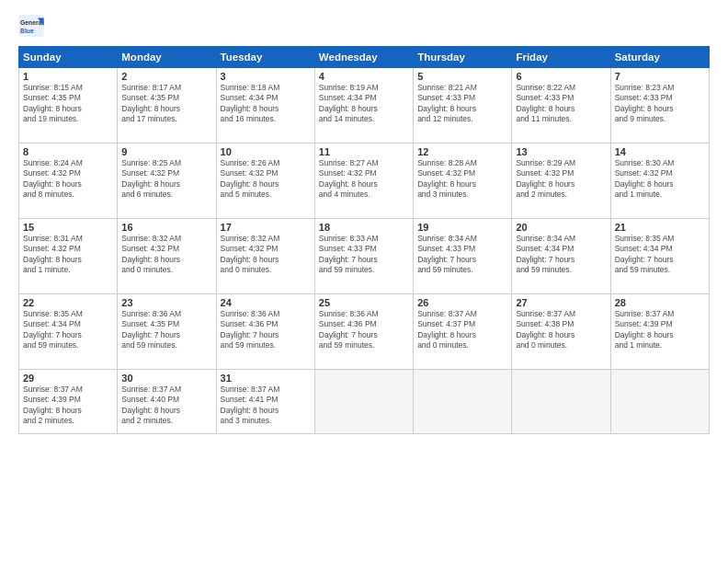  What do you see at coordinates (68, 76) in the screenshot?
I see `day-number: 1` at bounding box center [68, 76].